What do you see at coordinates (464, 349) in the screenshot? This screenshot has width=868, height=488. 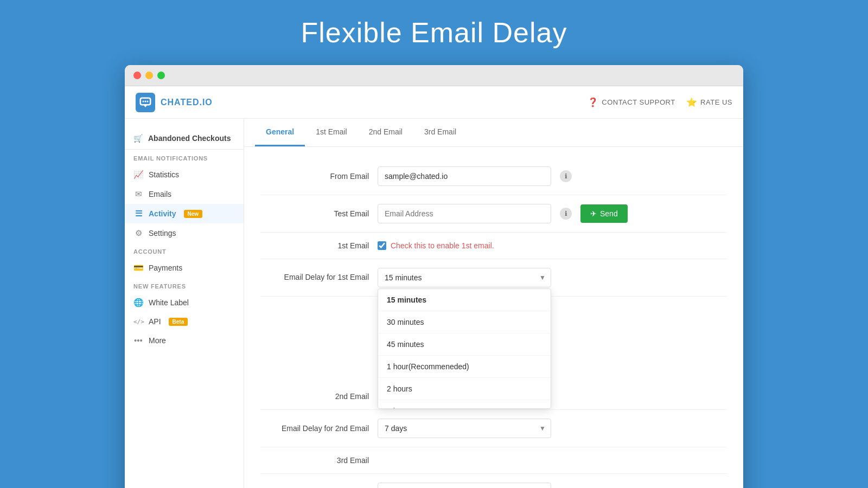 I see `email-delay-dropdown: 15 minutes 30 minutes 45 minutes 1 hour(…` at bounding box center [464, 349].